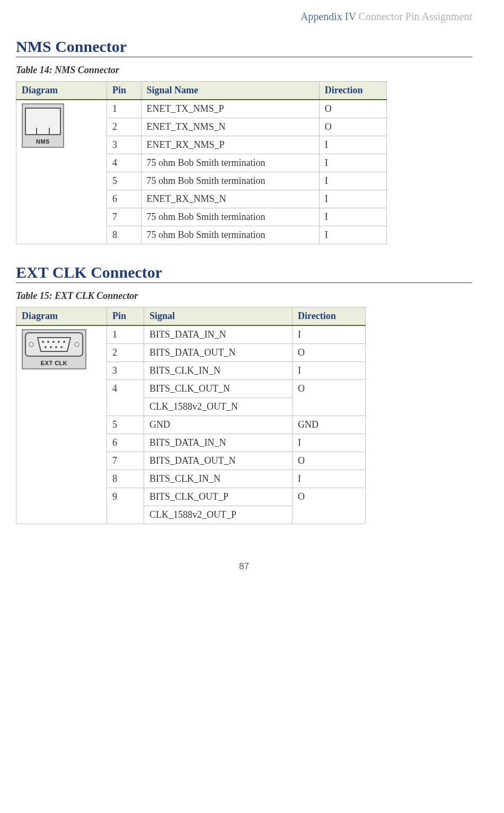 The width and height of the screenshot is (504, 813). What do you see at coordinates (218, 407) in the screenshot?
I see `signal-cell: CLK_1588v2_OUT_N` at bounding box center [218, 407].